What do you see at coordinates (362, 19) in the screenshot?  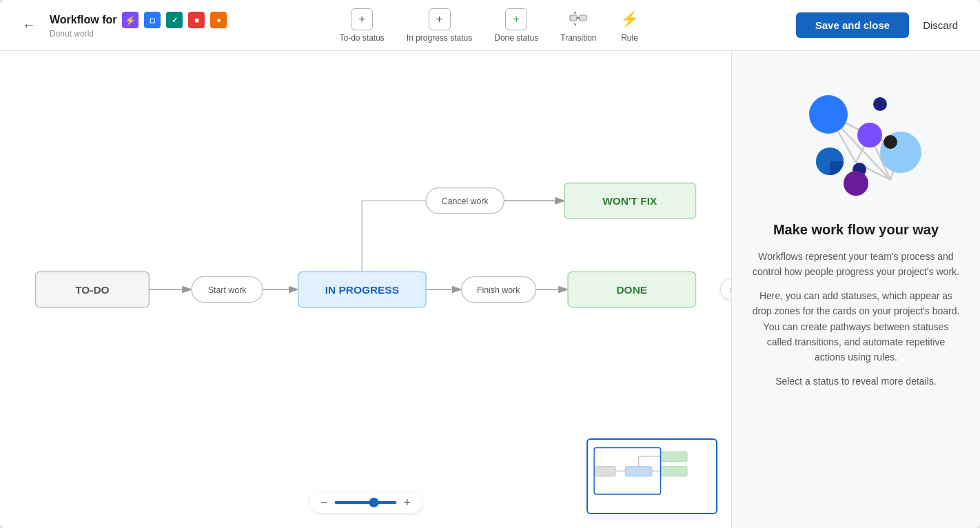 I see `todo-status-icon: +` at bounding box center [362, 19].